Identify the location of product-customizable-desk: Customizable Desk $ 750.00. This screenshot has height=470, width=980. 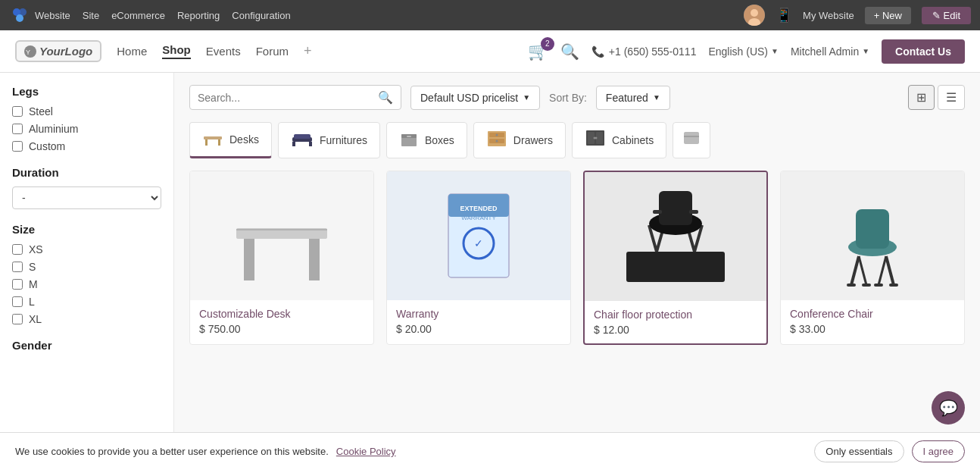
(282, 258).